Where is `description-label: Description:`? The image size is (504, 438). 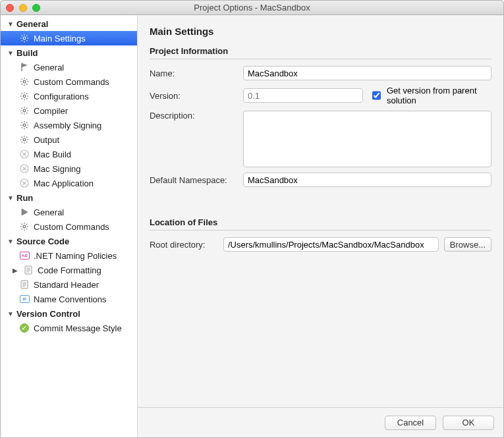 description-label: Description: is located at coordinates (196, 116).